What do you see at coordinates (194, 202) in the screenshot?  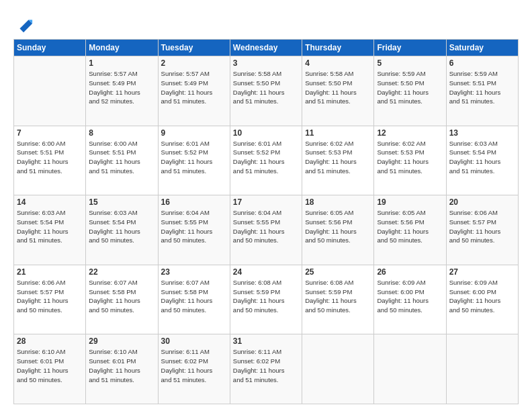 I see `day-number: 16` at bounding box center [194, 202].